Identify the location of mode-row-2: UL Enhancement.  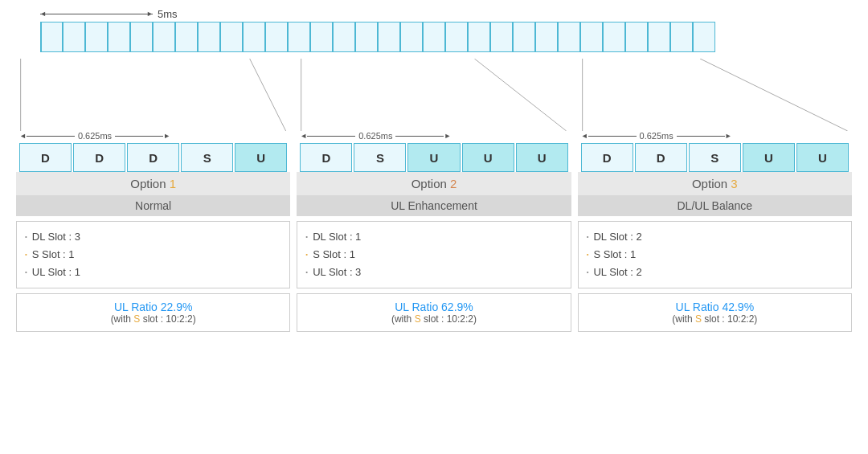
(434, 206).